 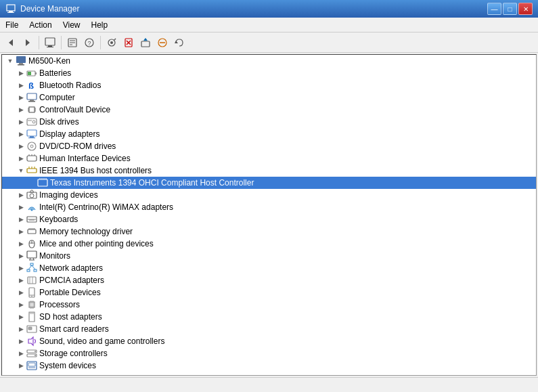 I want to click on expand-root: ▼, so click(x=10, y=61).